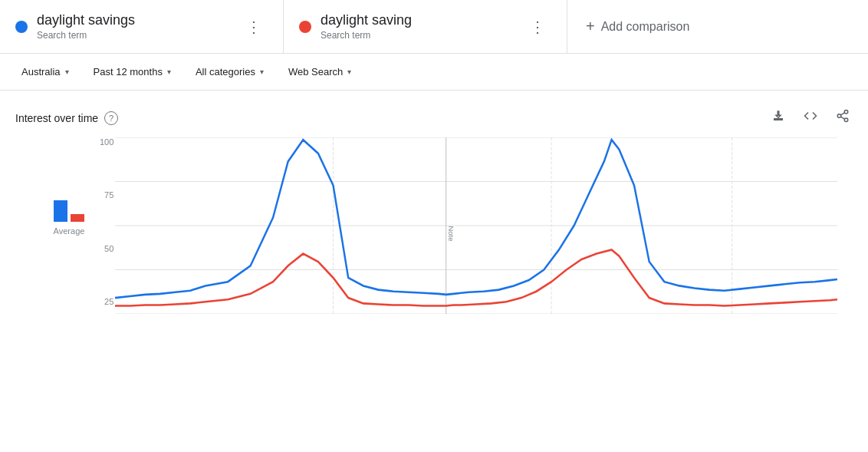  Describe the element at coordinates (843, 118) in the screenshot. I see `share-button` at that location.